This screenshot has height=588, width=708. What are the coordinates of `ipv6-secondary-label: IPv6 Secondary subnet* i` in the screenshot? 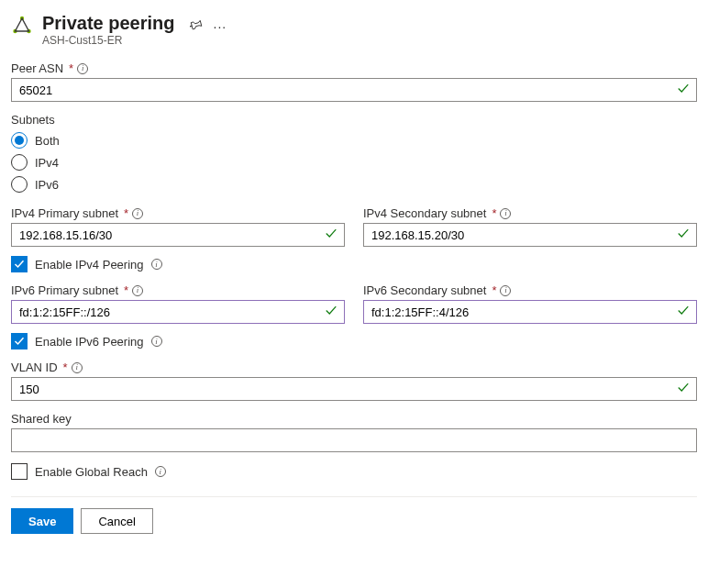 It's located at (530, 290).